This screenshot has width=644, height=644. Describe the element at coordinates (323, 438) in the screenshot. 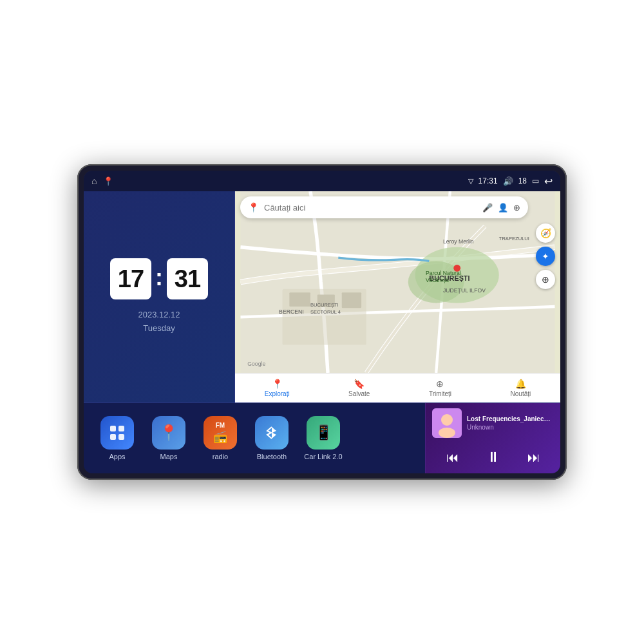

I see `app-item-carlink: 📱 Car Link 2.0` at that location.